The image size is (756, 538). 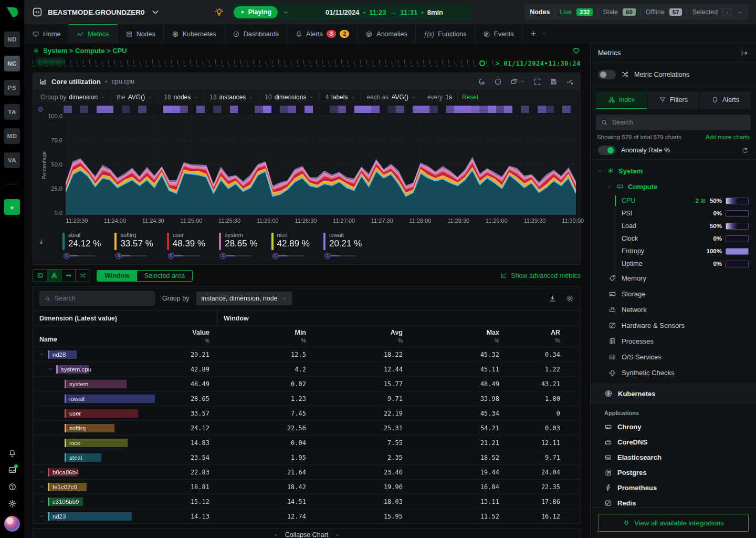 What do you see at coordinates (244, 298) in the screenshot?
I see `group-by-select: instance, dimension, node` at bounding box center [244, 298].